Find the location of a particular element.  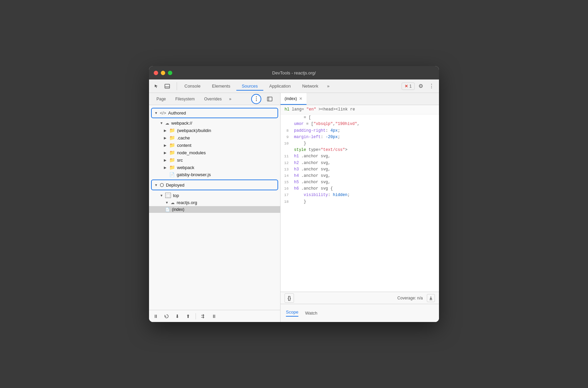

step-over-icon is located at coordinates (167, 316).